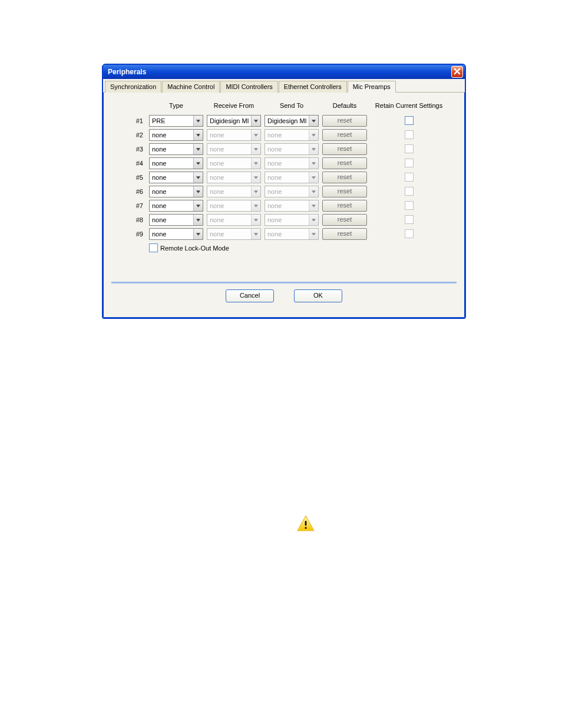 The width and height of the screenshot is (562, 728). Describe the element at coordinates (284, 192) in the screenshot. I see `preamp-row: #6nonenonenonereset` at that location.